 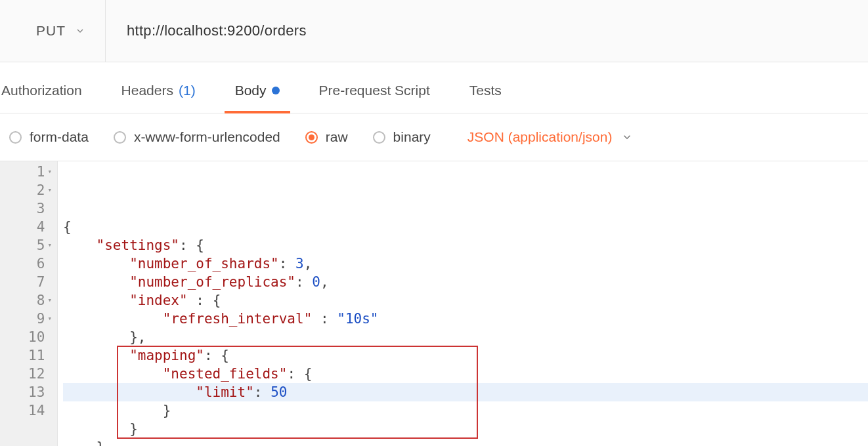 I want to click on code-line: "number_of_shards": 3,, so click(x=466, y=264).